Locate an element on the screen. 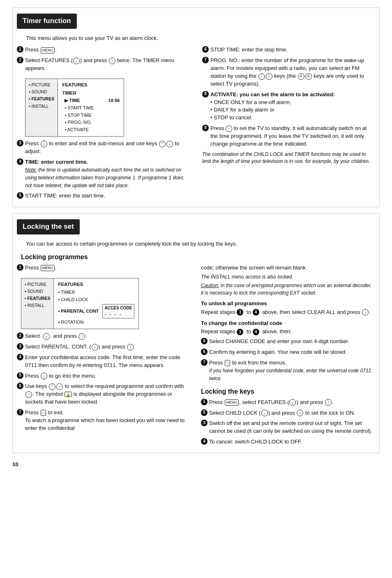  locking-step-3: 3 Select PARENTAL. CONT. (⌄) and press 〉… is located at coordinates (104, 347).